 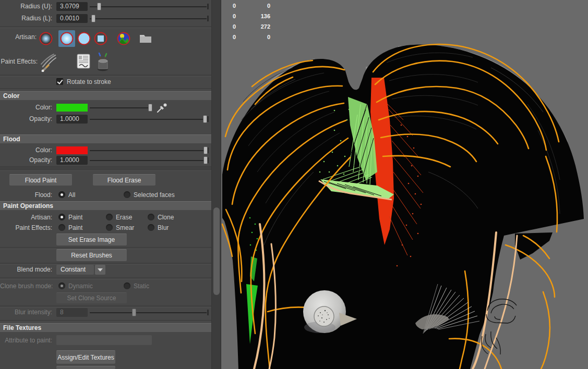 I want to click on artisan-erase-label: Erase, so click(x=124, y=218).